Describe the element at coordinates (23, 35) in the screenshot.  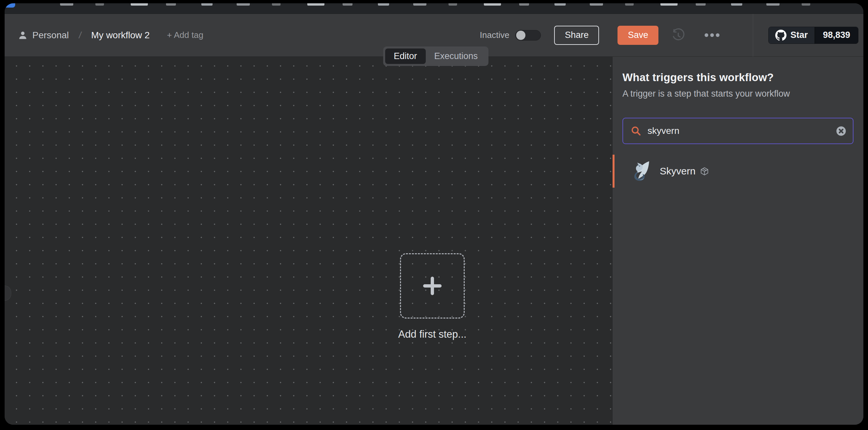
I see `user-icon` at that location.